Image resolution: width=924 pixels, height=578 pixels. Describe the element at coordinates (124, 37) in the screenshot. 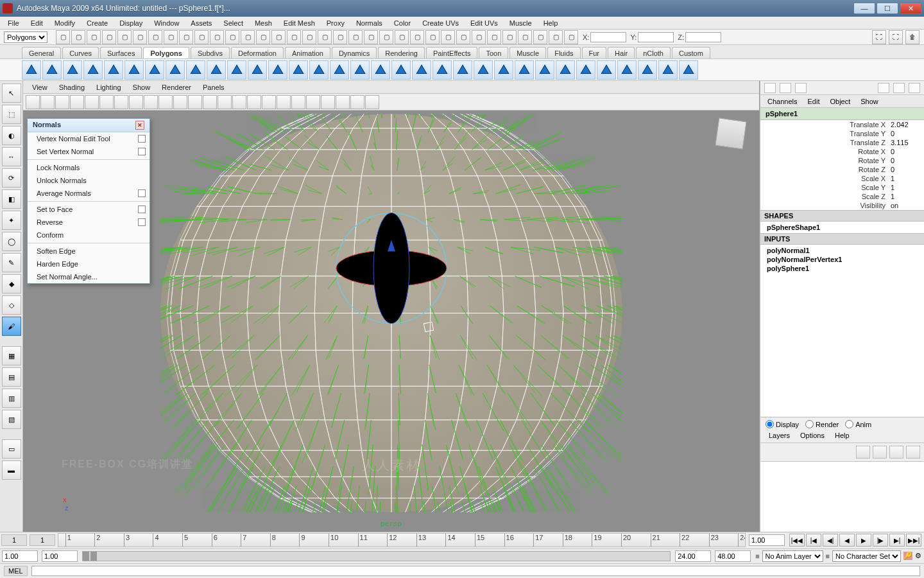

I see `status-tool-4: ▢` at that location.